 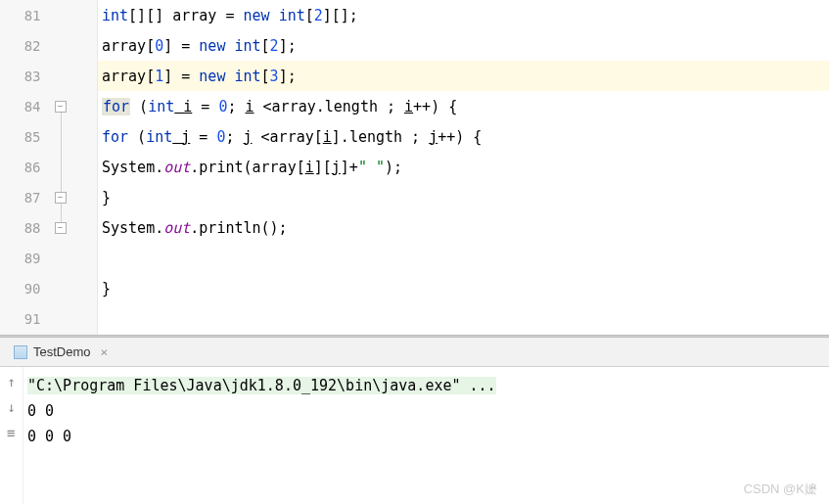 I want to click on close-icon: ×, so click(x=105, y=352).